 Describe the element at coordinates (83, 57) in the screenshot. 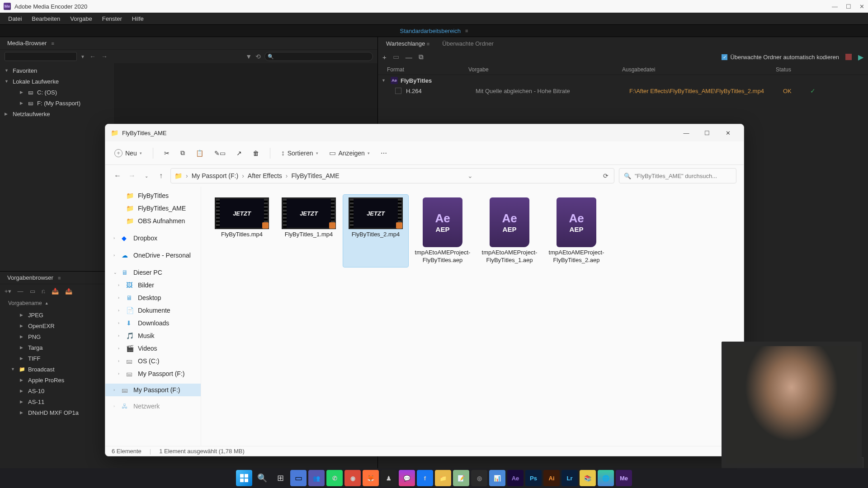

I see `chevron-down-icon: ▼` at that location.